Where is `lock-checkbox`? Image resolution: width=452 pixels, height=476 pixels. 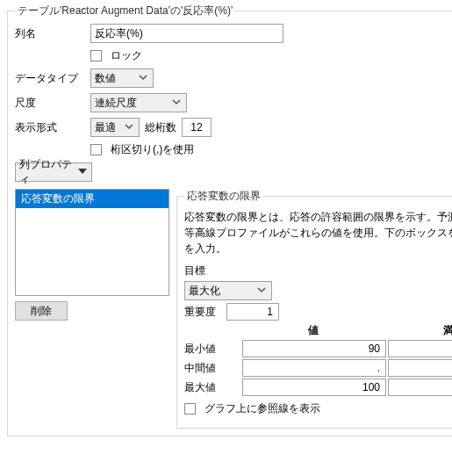
lock-checkbox is located at coordinates (97, 56).